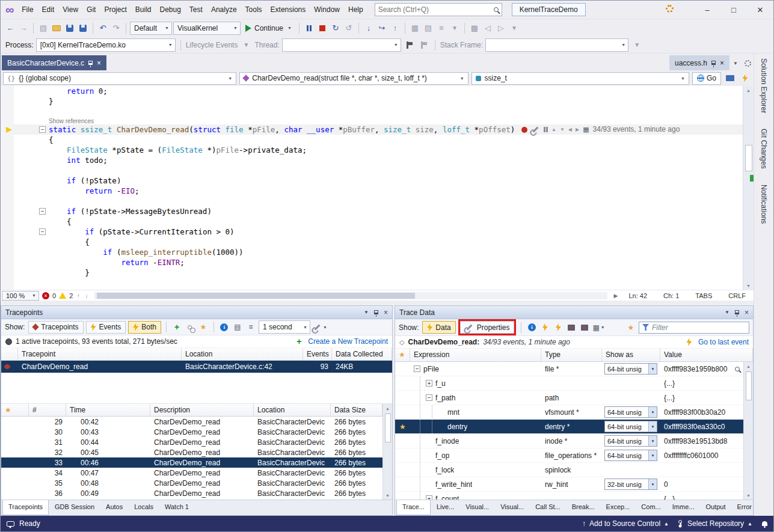  What do you see at coordinates (694, 328) in the screenshot?
I see `filter-box` at bounding box center [694, 328].